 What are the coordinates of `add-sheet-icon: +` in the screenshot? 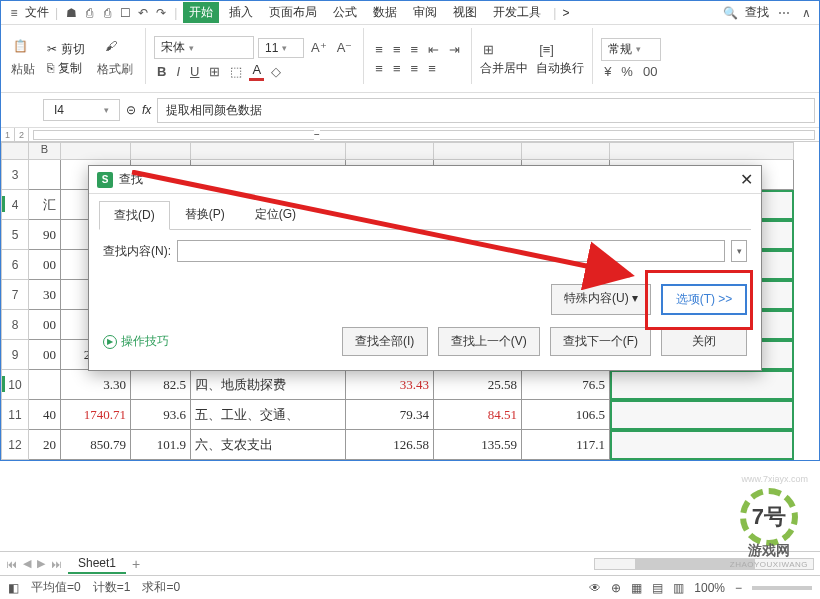 It's located at (136, 564).